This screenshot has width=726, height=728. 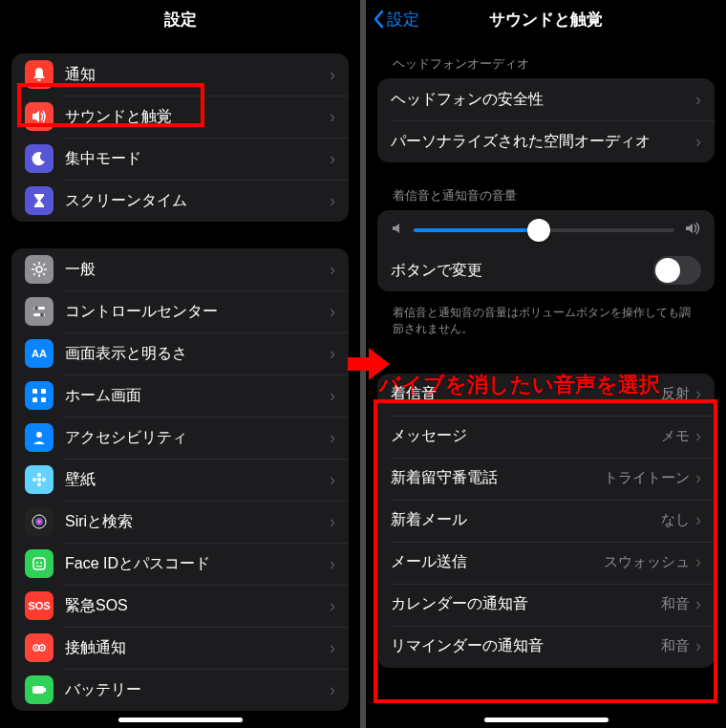 I want to click on settings-row-person: アクセシビリティ›, so click(x=180, y=438).